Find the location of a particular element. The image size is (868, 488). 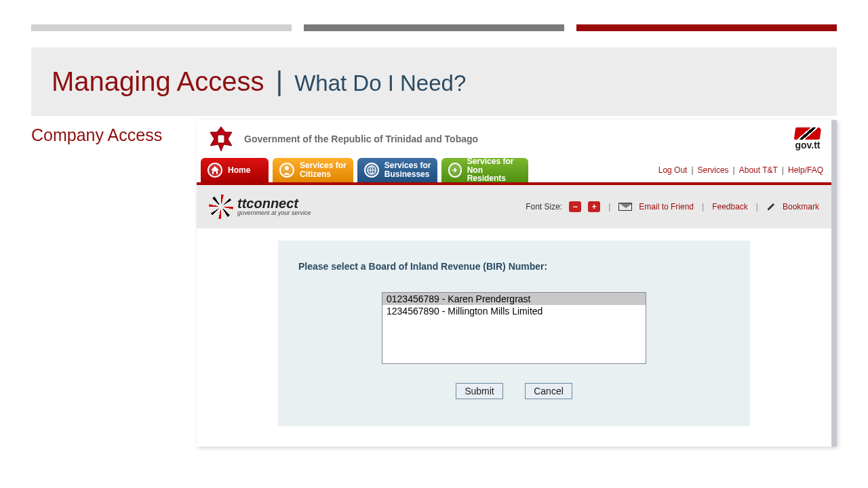

home-icon is located at coordinates (215, 170).